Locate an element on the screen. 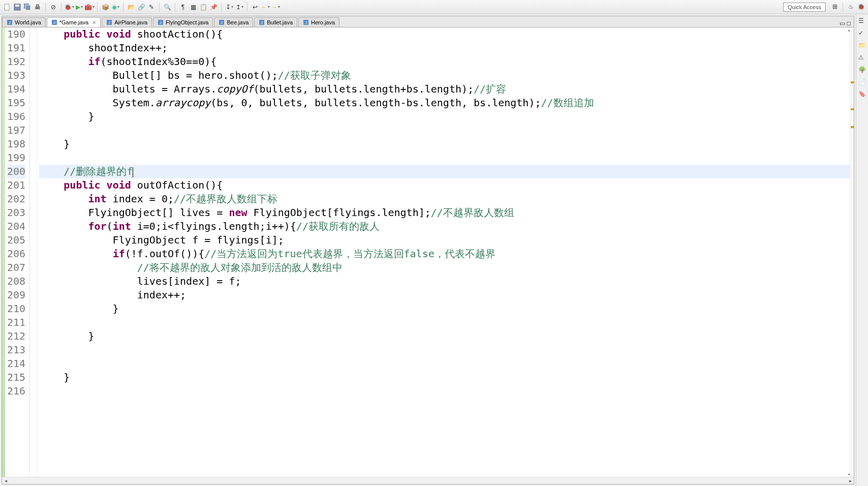 Image resolution: width=868 pixels, height=486 pixels. code-line: //删除越界的f is located at coordinates (444, 172).